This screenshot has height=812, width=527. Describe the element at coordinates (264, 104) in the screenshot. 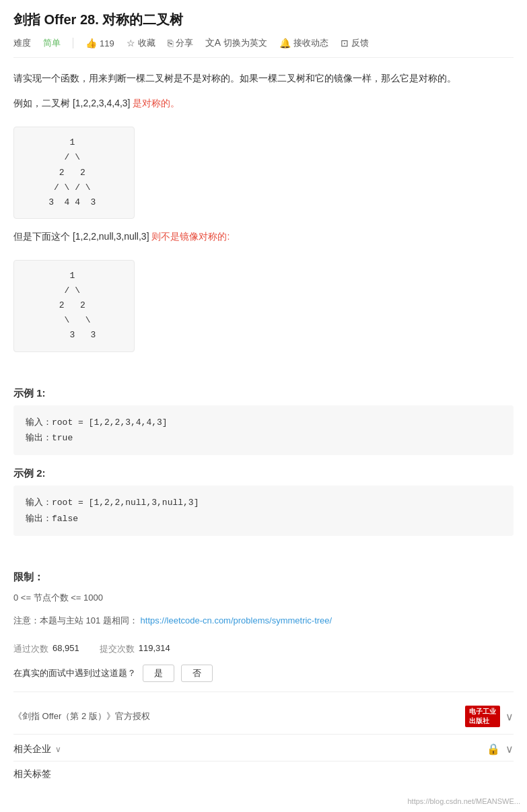

I see `description-example-intro: 例如，二叉树 [1,2,2,3,4,4,3] 是对称的。` at that location.